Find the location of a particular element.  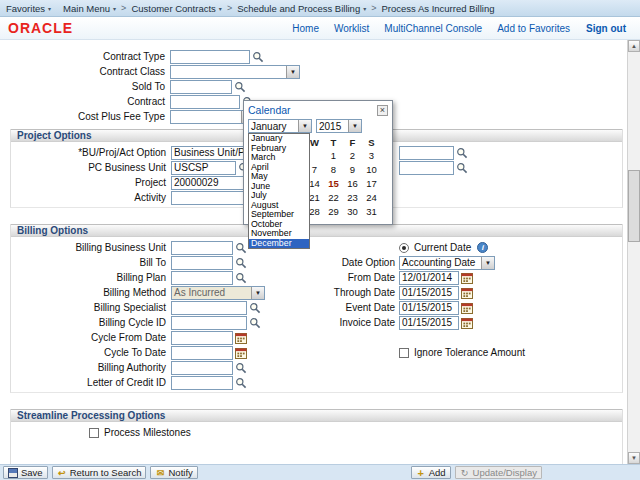

calendar-day: 23 is located at coordinates (352, 198).